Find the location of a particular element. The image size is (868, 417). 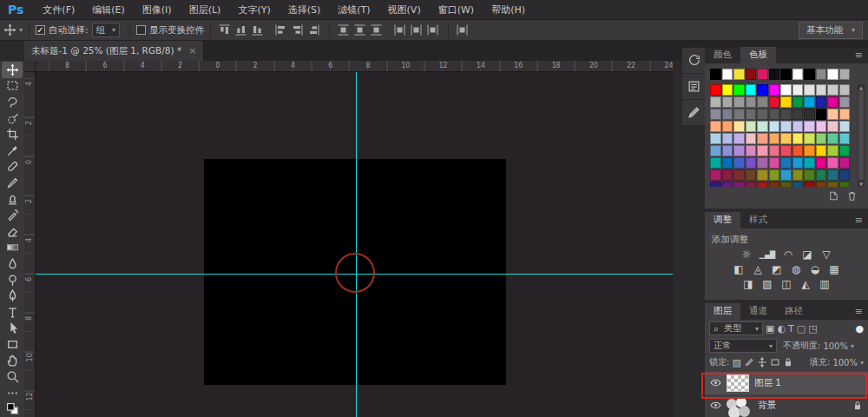

distribute-horizontal-centers-icon is located at coordinates (417, 30).